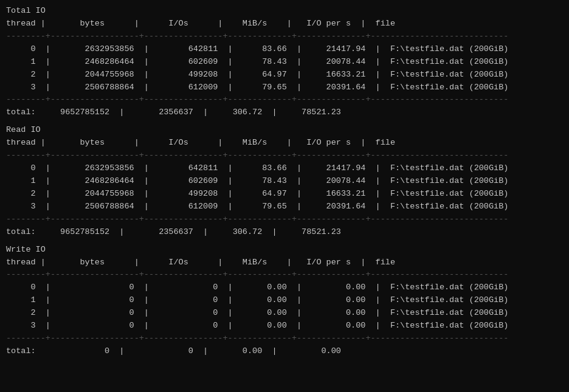  I want to click on read-io-row-3: 3 | 2506788864 | 612009 | 79.65 | 20391.…, so click(284, 207).